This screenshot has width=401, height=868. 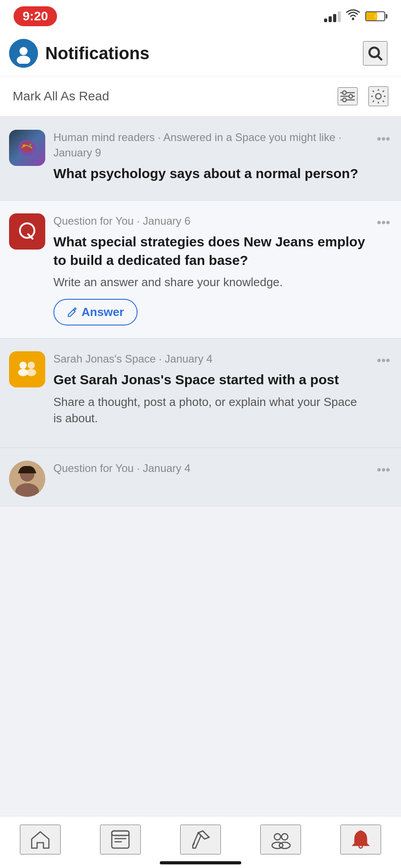 I want to click on notification-meta: Human mind readers · Answered in a Space…, so click(x=211, y=145).